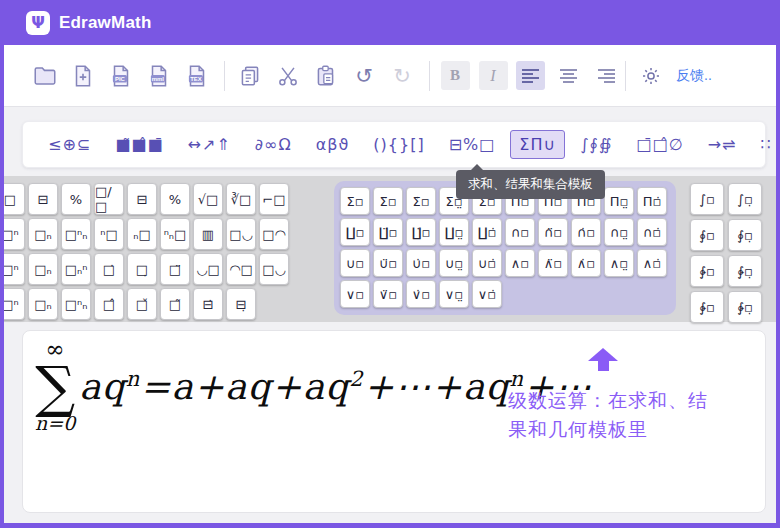 Image resolution: width=780 pixels, height=528 pixels. Describe the element at coordinates (538, 144) in the screenshot. I see `category-sum-product-set: ΣΠ∪` at that location.